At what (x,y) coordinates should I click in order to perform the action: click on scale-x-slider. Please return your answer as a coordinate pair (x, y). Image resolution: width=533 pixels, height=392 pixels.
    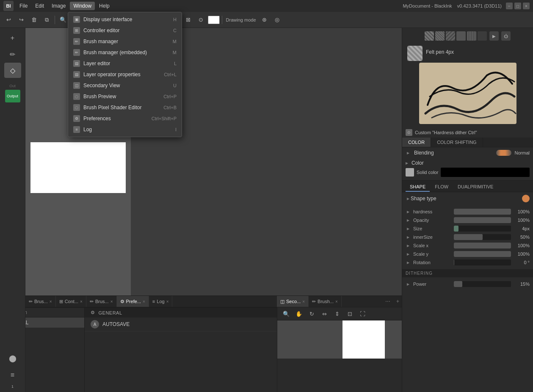
    Looking at the image, I should click on (483, 246).